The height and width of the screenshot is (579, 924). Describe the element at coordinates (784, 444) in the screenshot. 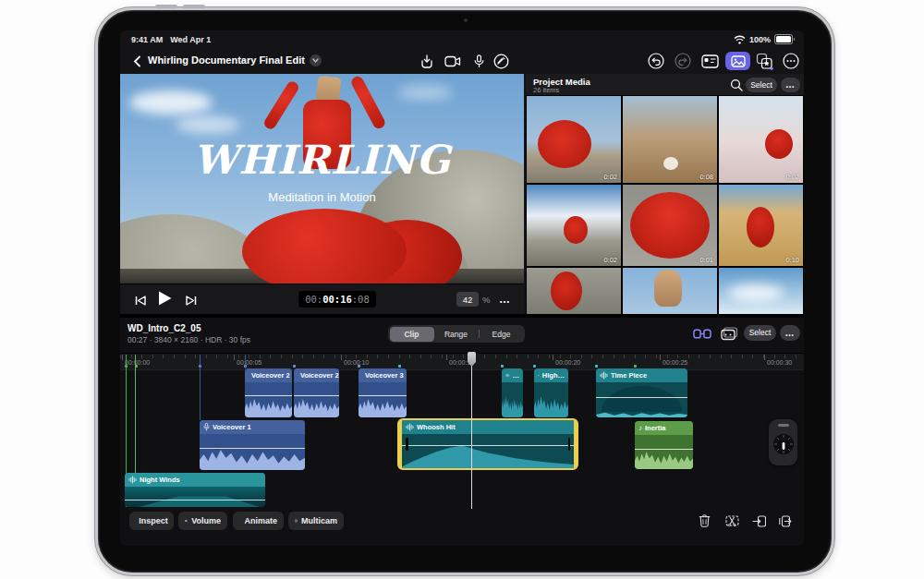

I see `jog-dial-icon` at that location.